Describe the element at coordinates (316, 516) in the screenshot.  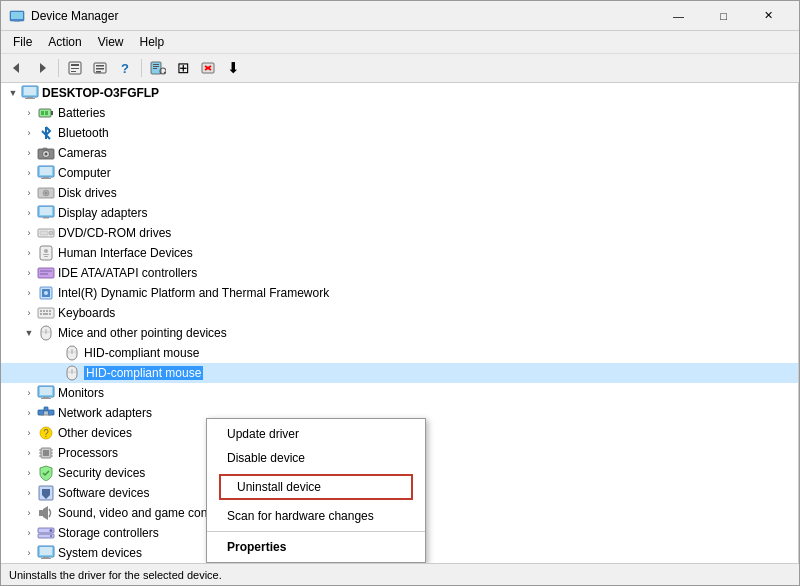
I see `ctx-scan-hardware: Scan for hardware changes` at that location.